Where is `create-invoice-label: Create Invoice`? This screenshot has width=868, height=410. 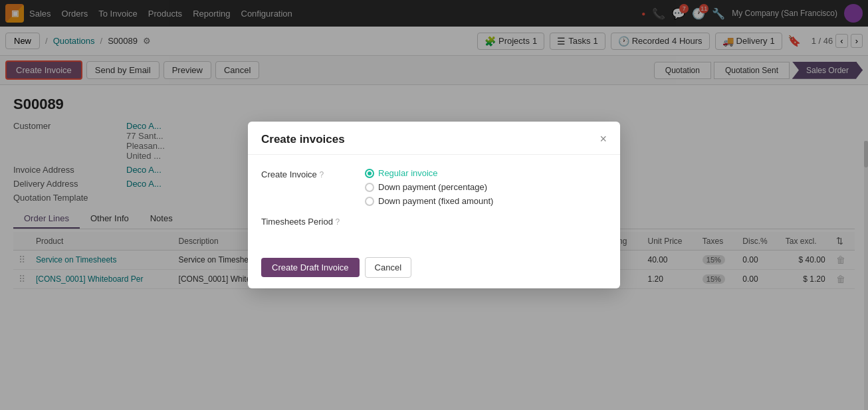 create-invoice-label: Create Invoice is located at coordinates (289, 174).